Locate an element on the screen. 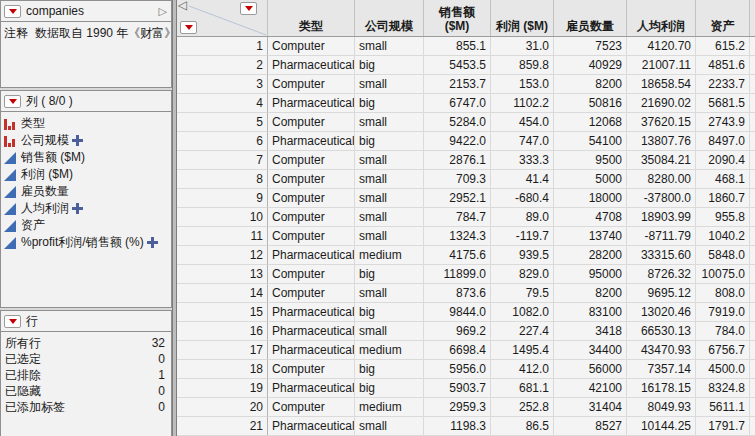  row-number: 21 is located at coordinates (222, 426).